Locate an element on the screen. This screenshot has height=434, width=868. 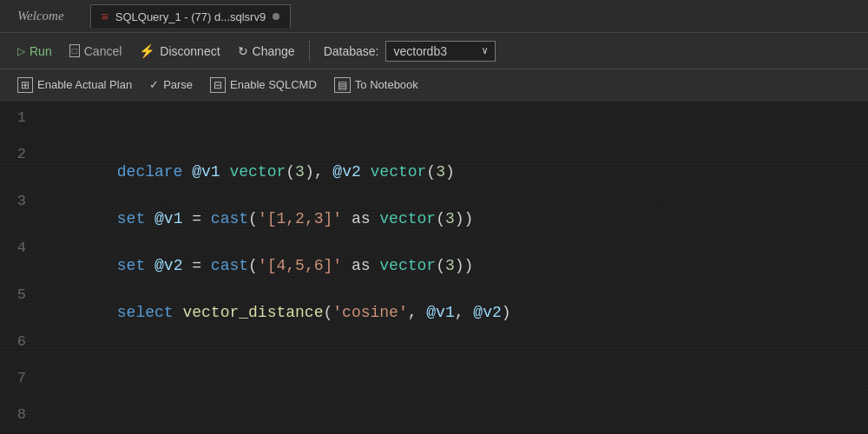
tab-bar: Welcome ≡ SQLQuery_1 - (77) d...sqlsrv9 is located at coordinates (434, 16).